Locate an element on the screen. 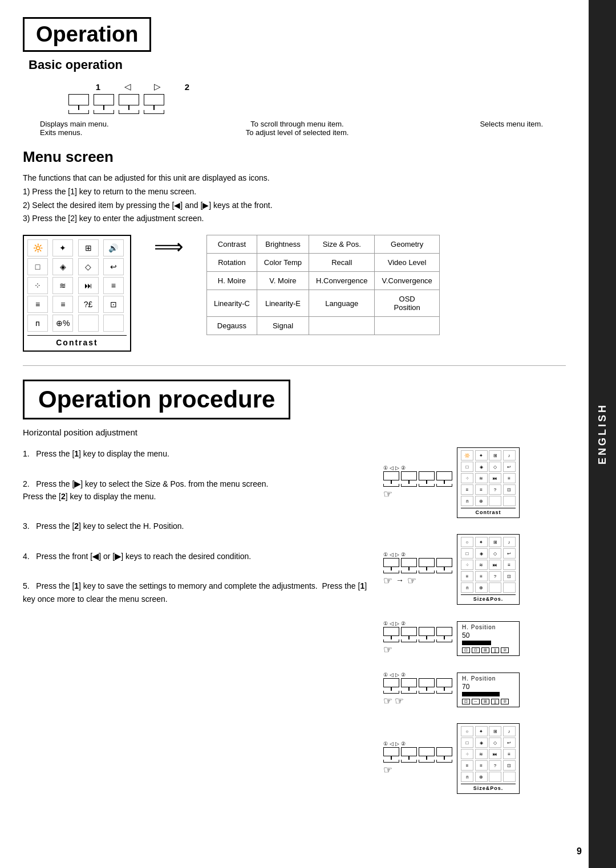  step-2-btn-group: ①◁▷② is located at coordinates (418, 569).